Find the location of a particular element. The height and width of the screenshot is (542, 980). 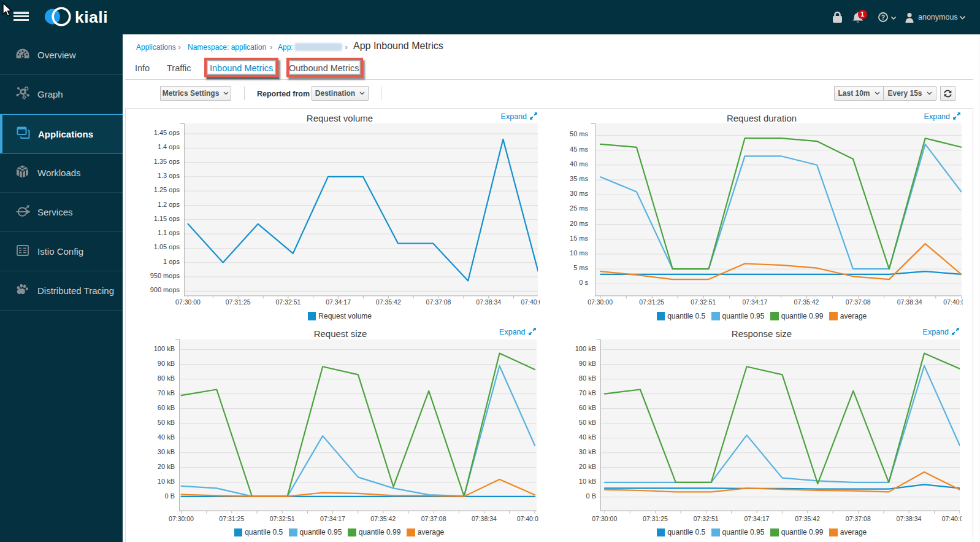

svg-text: kiali is located at coordinates (91, 17).